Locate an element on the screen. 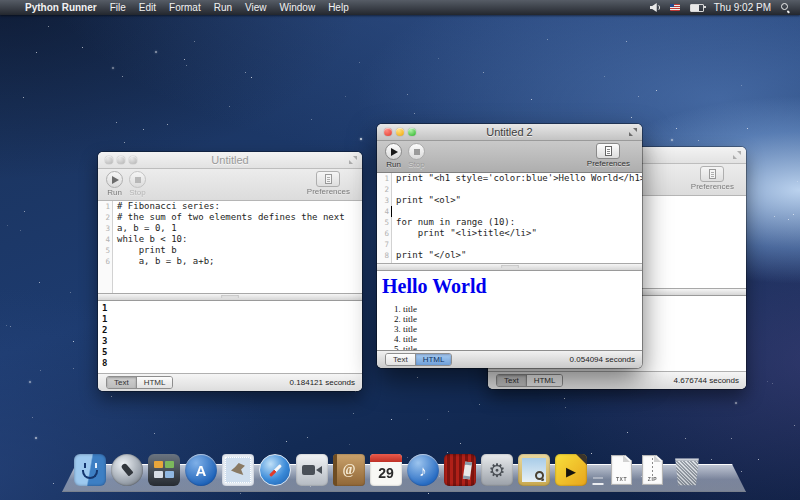 The width and height of the screenshot is (800, 500). menu-item: Format is located at coordinates (185, 8).